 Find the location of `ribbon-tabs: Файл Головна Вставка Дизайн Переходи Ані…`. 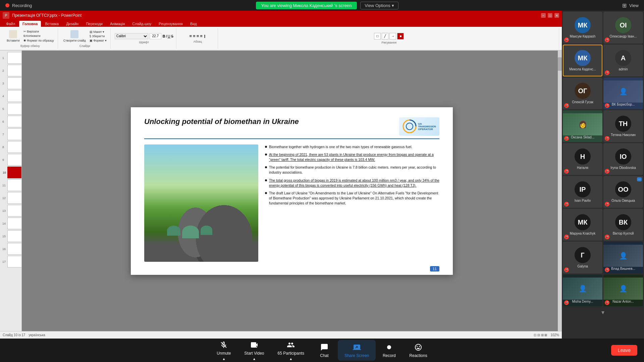

ribbon-tabs: Файл Головна Вставка Дизайн Переходи Ані… is located at coordinates (281, 23).